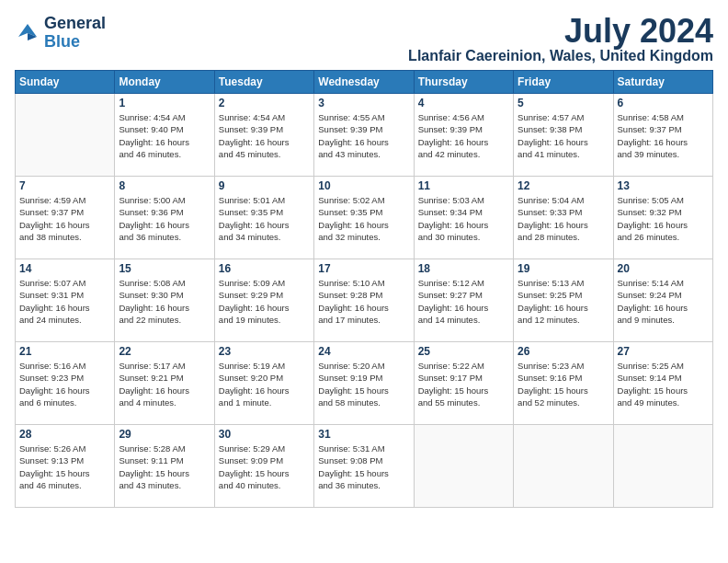 The image size is (728, 563). Describe the element at coordinates (265, 136) in the screenshot. I see `day-detail: Sunrise: 4:54 AM Sunset: 9:39 PM Dayligh…` at that location.